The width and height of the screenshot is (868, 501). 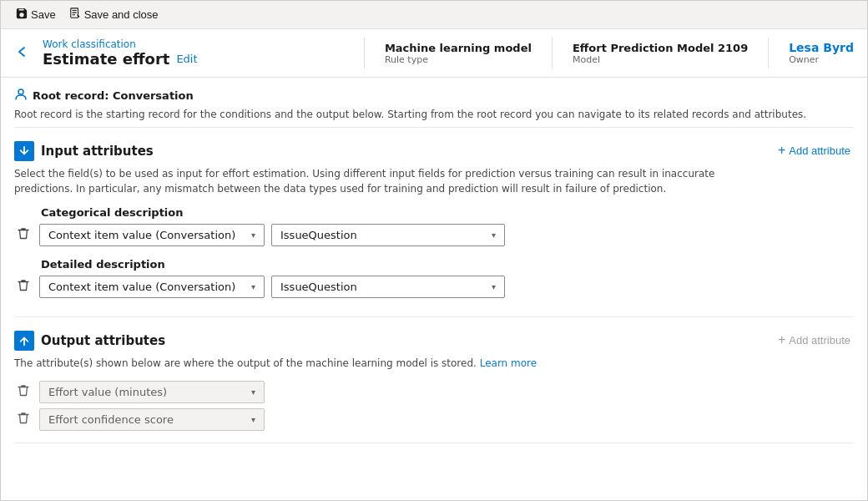 I want to click on output-attributes-title: Output attributes, so click(x=103, y=341).